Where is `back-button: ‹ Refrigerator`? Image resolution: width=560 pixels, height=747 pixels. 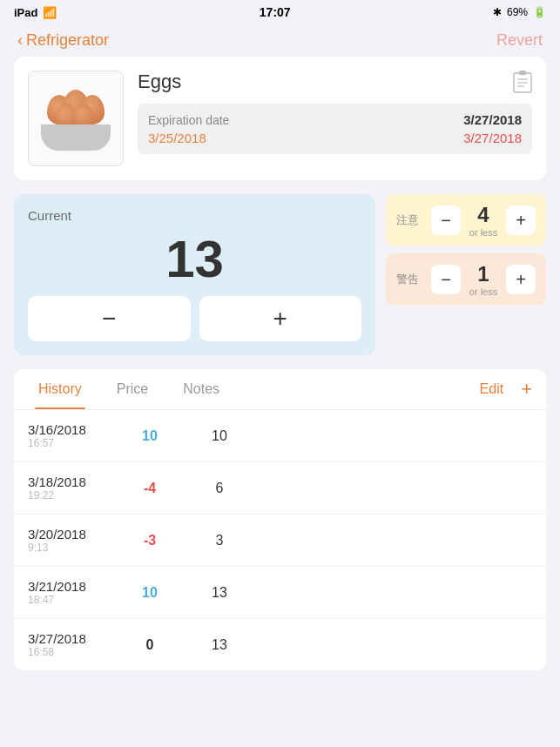 back-button: ‹ Refrigerator is located at coordinates (63, 40).